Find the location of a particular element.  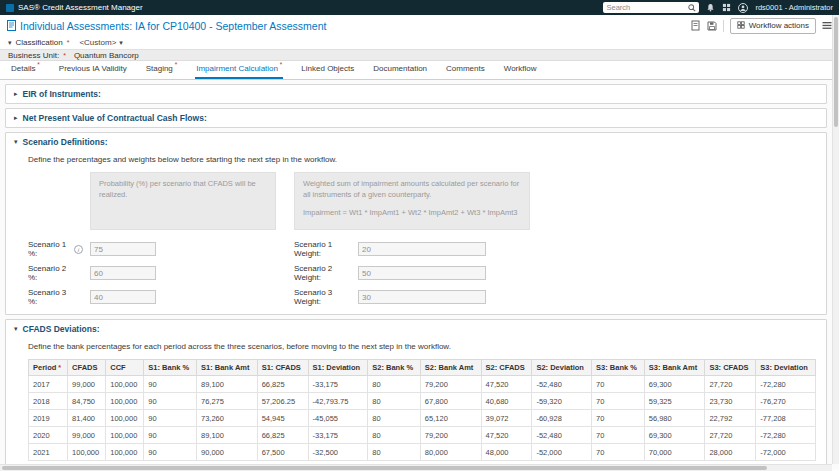

table-cell: 48,000 is located at coordinates (506, 452).